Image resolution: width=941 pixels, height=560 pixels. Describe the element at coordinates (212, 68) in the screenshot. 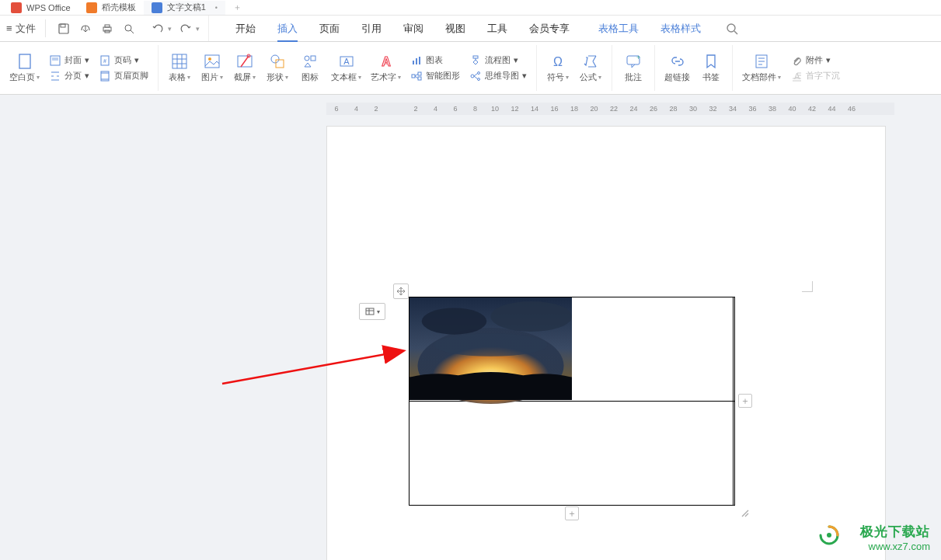

I see `picture-button: 图片▾` at that location.